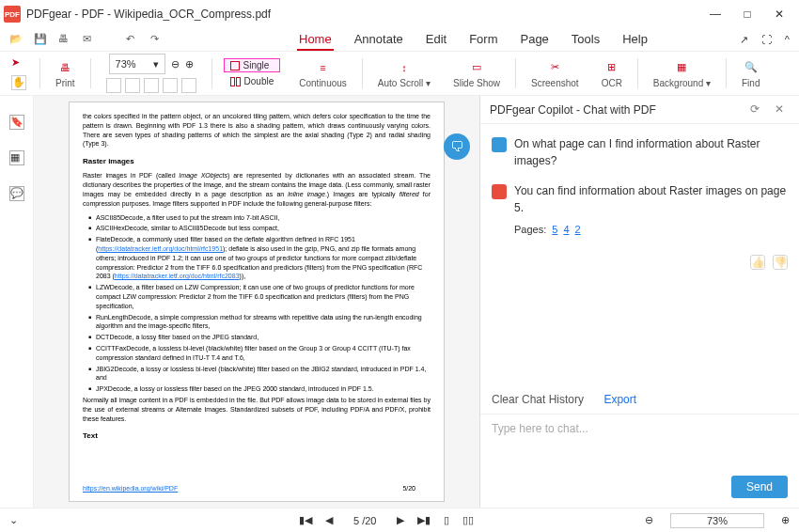 The image size is (799, 532). What do you see at coordinates (133, 86) in the screenshot?
I see `fit-width-icon` at bounding box center [133, 86].